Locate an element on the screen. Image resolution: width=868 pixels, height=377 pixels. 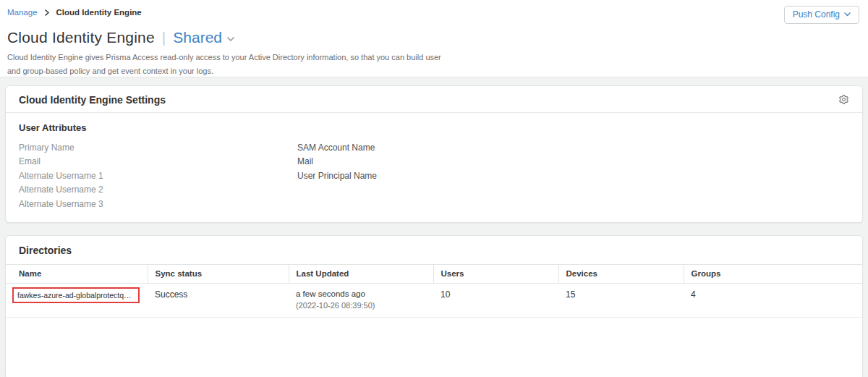
attribute-row-alt-username-1: Alternate Username 1 User Principal Name is located at coordinates (434, 176).